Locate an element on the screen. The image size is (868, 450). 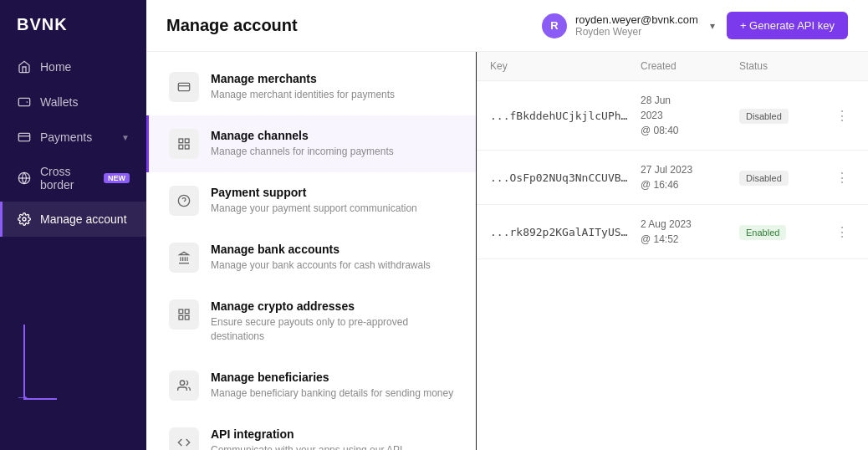
people-icon is located at coordinates (184, 386).